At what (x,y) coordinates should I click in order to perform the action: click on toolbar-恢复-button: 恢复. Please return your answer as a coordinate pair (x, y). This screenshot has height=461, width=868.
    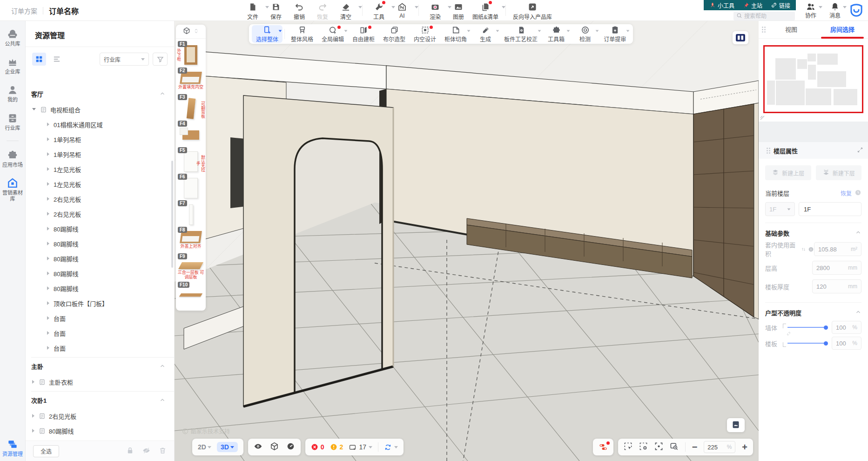
    Looking at the image, I should click on (323, 11).